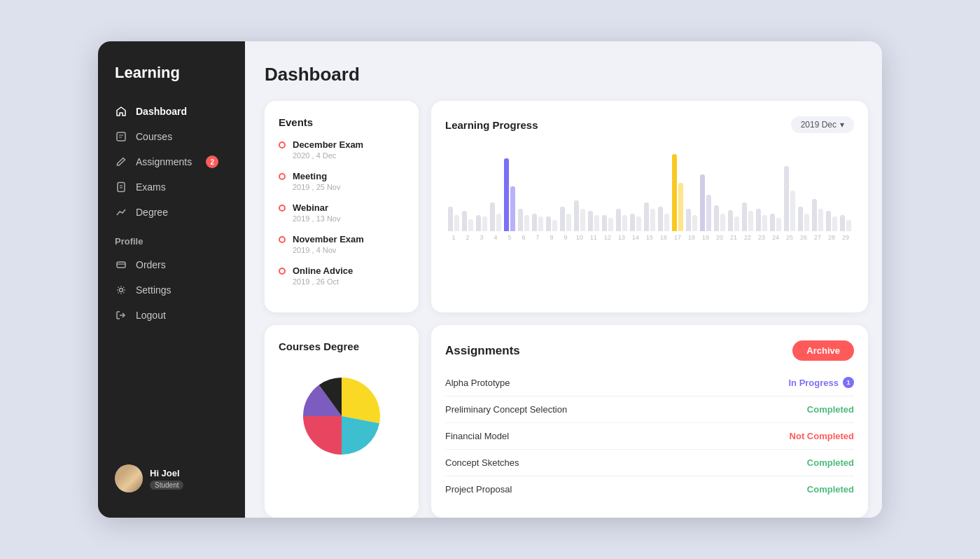  What do you see at coordinates (524, 237) in the screenshot?
I see `bar-label: 6` at bounding box center [524, 237].